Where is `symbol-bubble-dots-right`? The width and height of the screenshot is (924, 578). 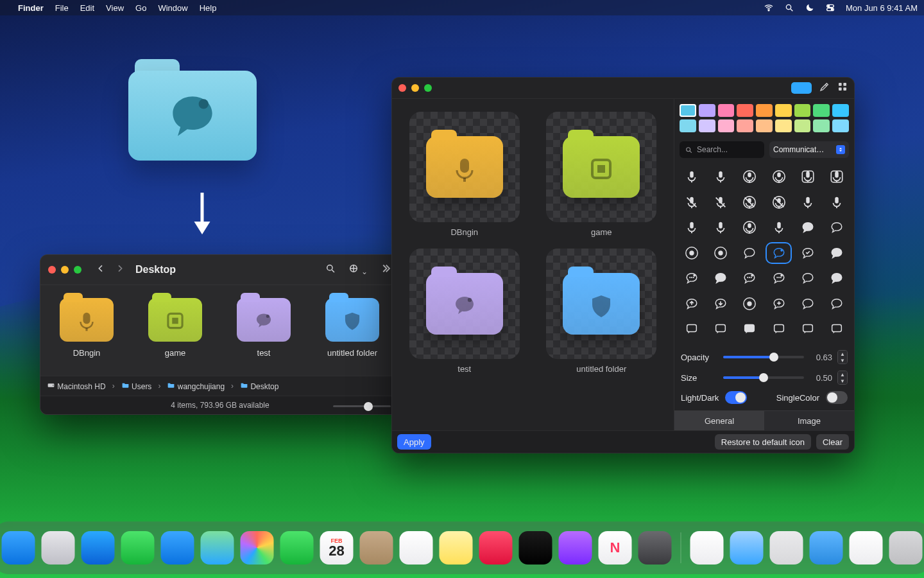 symbol-bubble-dots-right is located at coordinates (779, 278).